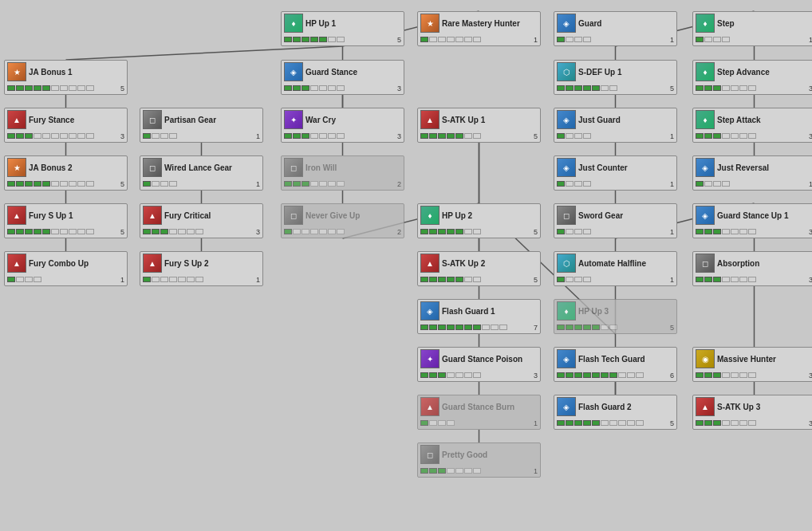 The width and height of the screenshot is (812, 531). What do you see at coordinates (752, 412) in the screenshot?
I see `skill-node-satk_up3: ▲S-ATK Up 33` at bounding box center [752, 412].